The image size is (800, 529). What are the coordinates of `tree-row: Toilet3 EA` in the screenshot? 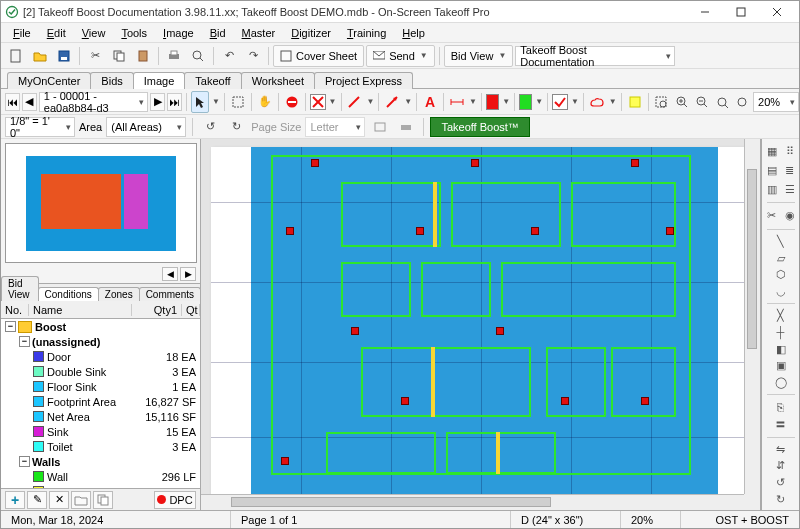 It's located at (100, 446).